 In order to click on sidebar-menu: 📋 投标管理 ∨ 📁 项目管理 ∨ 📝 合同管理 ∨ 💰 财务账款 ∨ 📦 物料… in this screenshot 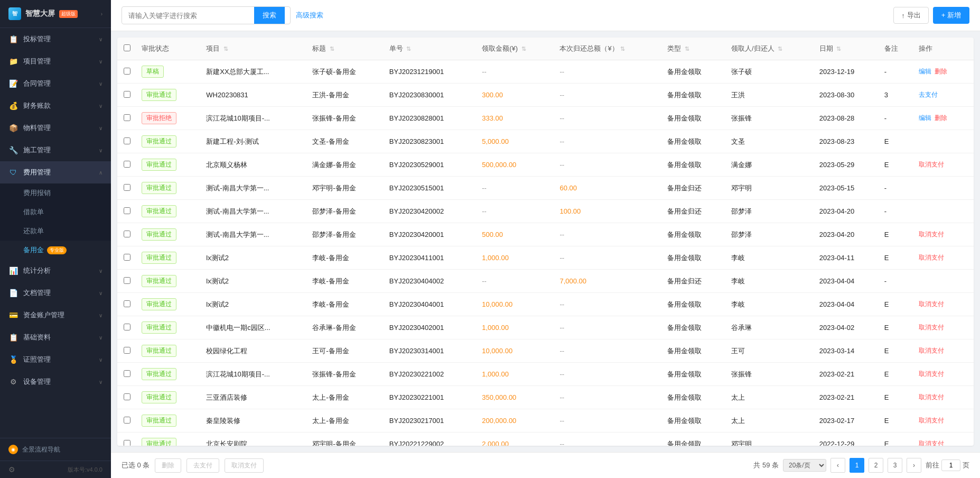, I will do `click(55, 233)`.